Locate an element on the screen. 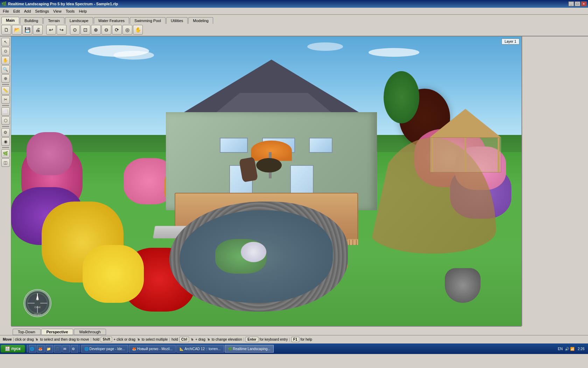 The width and height of the screenshot is (588, 368). shrub-mauve-left is located at coordinates (50, 154).